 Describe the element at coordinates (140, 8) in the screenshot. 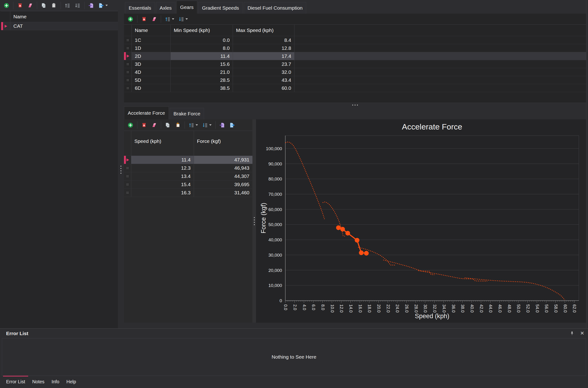

I see `tab-essentials: Essentials` at that location.